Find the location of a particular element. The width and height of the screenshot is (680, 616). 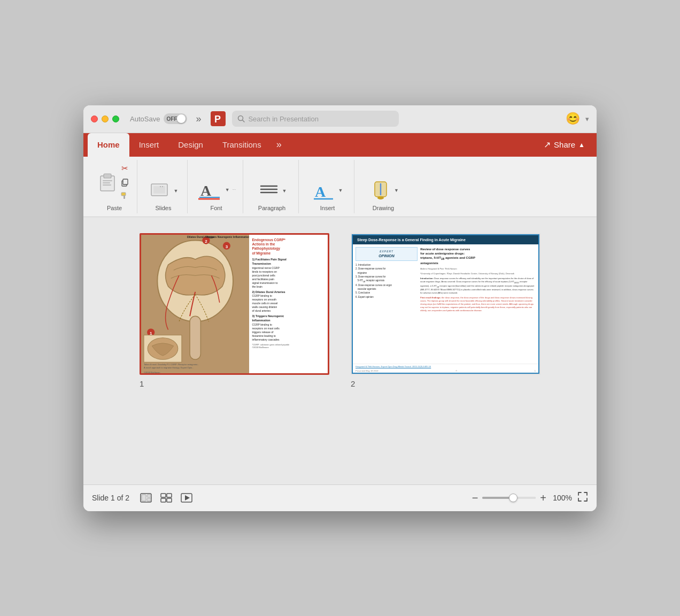

slides-icon is located at coordinates (160, 191).